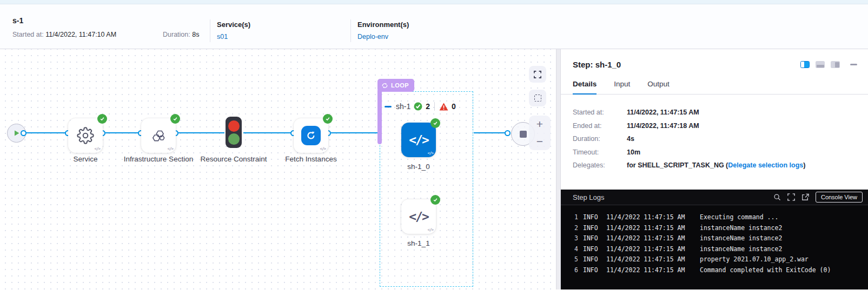 This screenshot has height=290, width=868. I want to click on detail-row: Timeout: 10m, so click(714, 152).